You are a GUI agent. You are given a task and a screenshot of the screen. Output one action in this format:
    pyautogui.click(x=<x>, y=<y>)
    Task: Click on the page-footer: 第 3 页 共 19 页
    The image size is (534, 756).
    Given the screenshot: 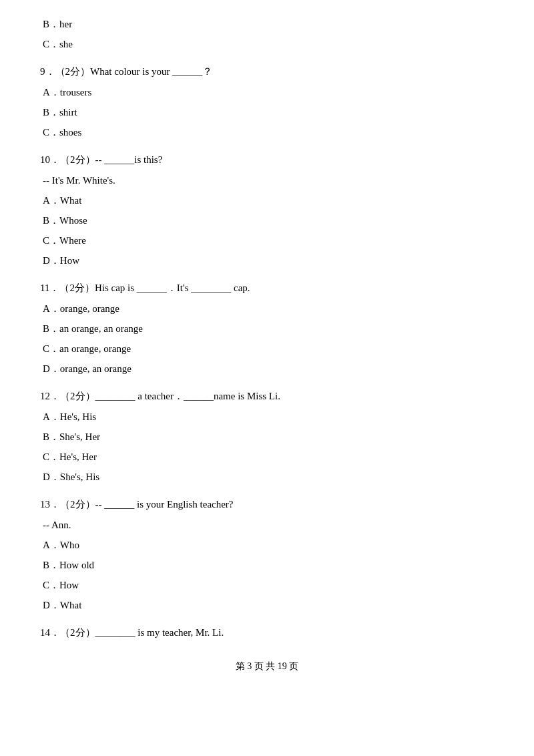 What is the action you would take?
    pyautogui.click(x=267, y=667)
    